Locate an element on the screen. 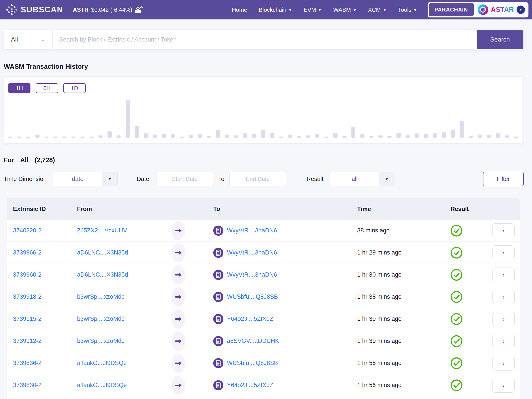 The width and height of the screenshot is (532, 399). range-button-6h: 6H is located at coordinates (47, 88).